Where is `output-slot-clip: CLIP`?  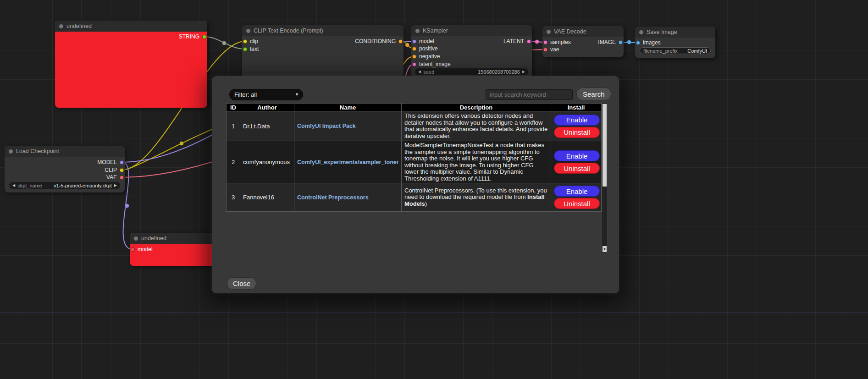
output-slot-clip: CLIP is located at coordinates (114, 170).